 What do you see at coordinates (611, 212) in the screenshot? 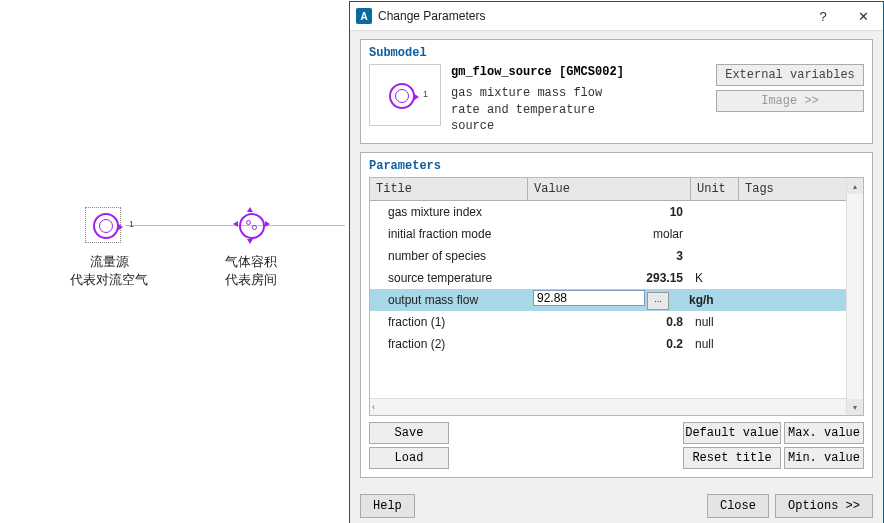
I see `param-value: 10` at bounding box center [611, 212].